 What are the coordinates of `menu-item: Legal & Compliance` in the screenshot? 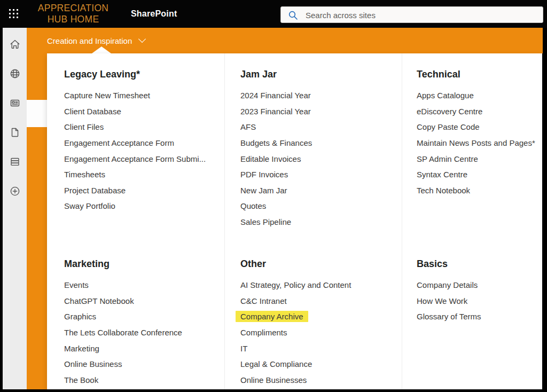 It's located at (321, 364).